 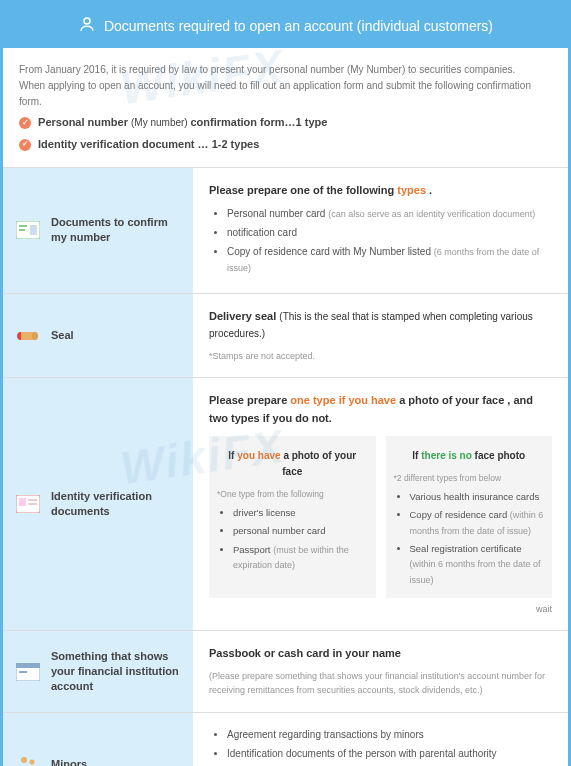 I want to click on list-item: personal number card, so click(x=300, y=530).